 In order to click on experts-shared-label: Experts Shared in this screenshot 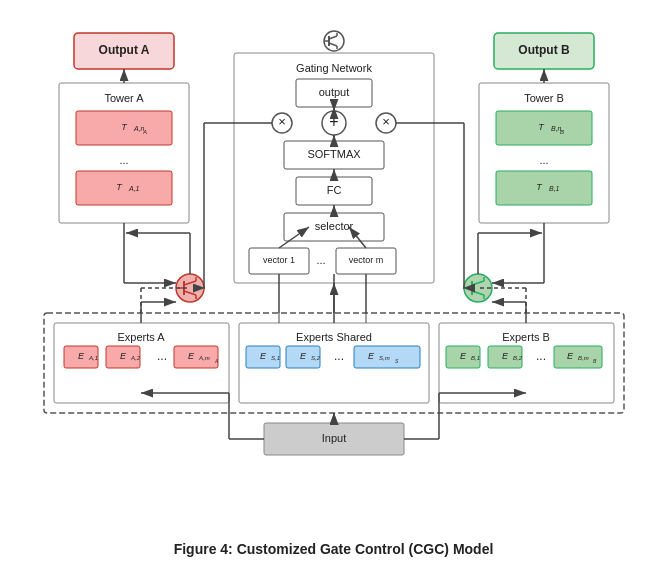, I will do `click(334, 337)`.